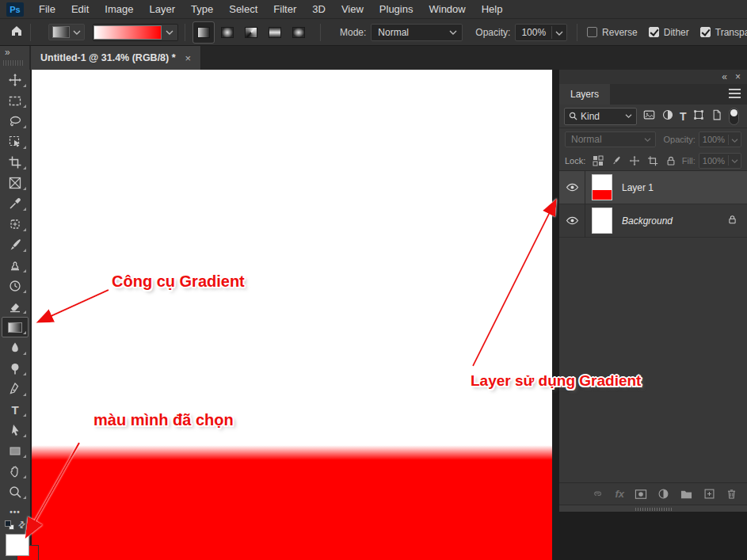  I want to click on layer-opacity-dropdown: 100%, so click(720, 139).